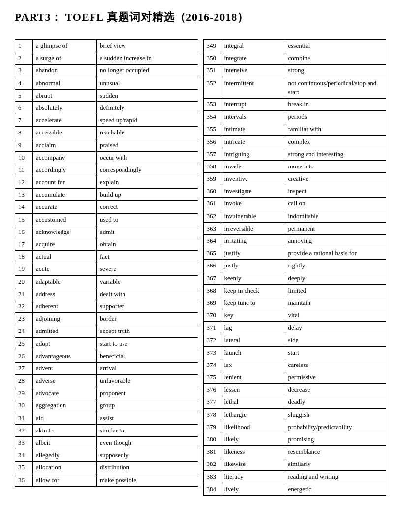  What do you see at coordinates (24, 120) in the screenshot?
I see `row-num: 7` at bounding box center [24, 120].